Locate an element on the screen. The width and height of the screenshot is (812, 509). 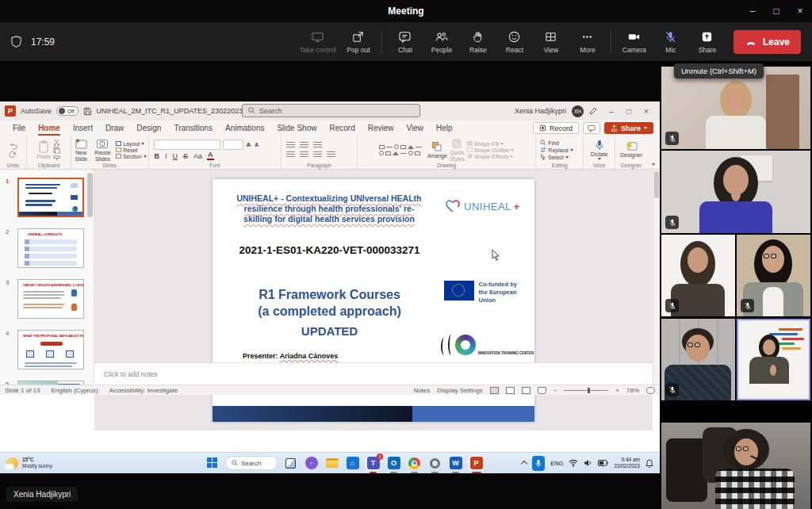
slide-thumbnail-1: 1 is located at coordinates (50, 197).